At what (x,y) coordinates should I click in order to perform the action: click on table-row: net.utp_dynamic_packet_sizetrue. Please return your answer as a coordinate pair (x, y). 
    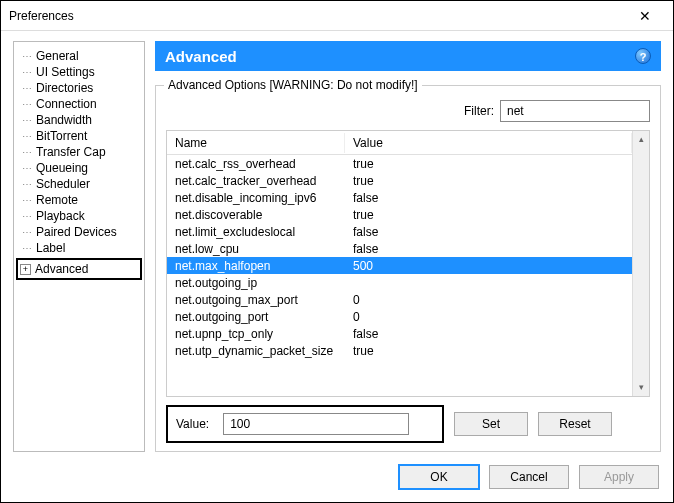
    Looking at the image, I should click on (400, 350).